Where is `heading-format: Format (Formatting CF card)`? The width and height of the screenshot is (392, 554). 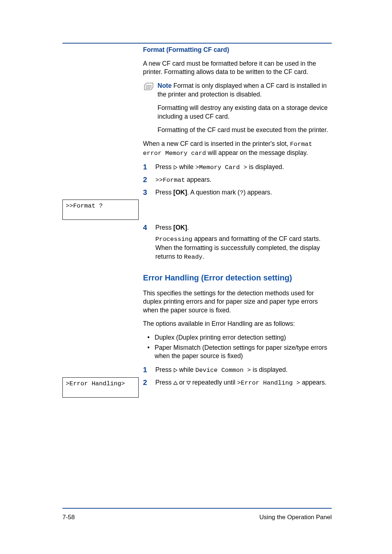 heading-format: Format (Formatting CF card) is located at coordinates (237, 50).